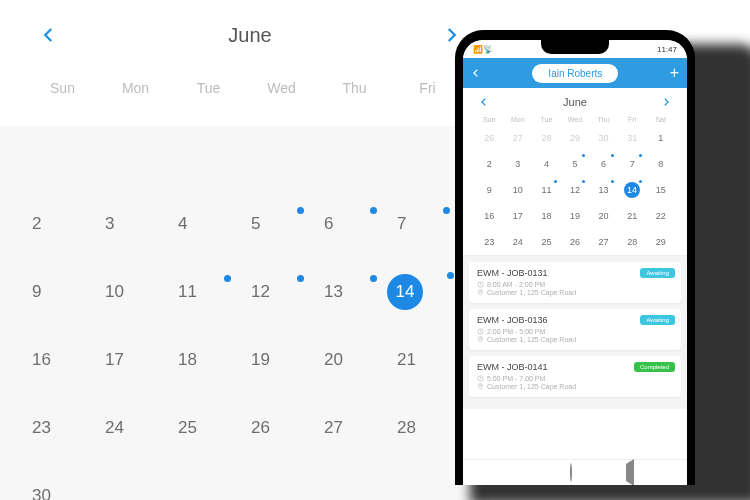 The image size is (750, 500). I want to click on clock-icon, so click(480, 378).